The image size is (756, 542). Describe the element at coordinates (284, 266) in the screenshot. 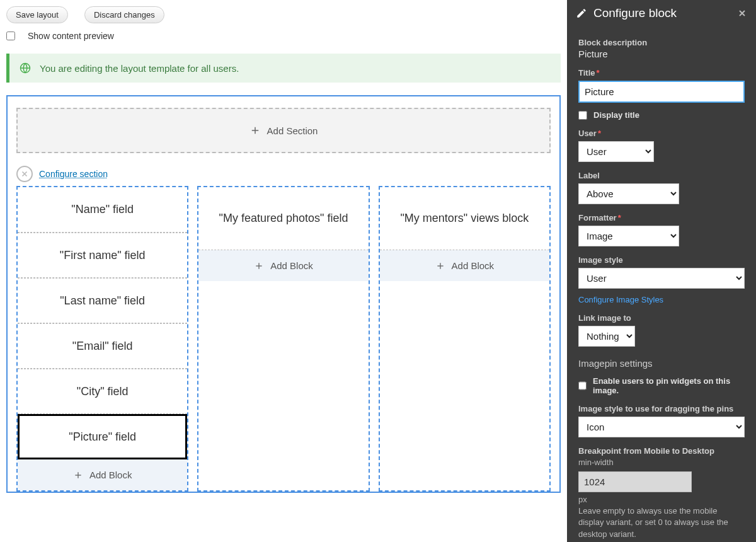

I see `add-block-col2: Add Block` at that location.